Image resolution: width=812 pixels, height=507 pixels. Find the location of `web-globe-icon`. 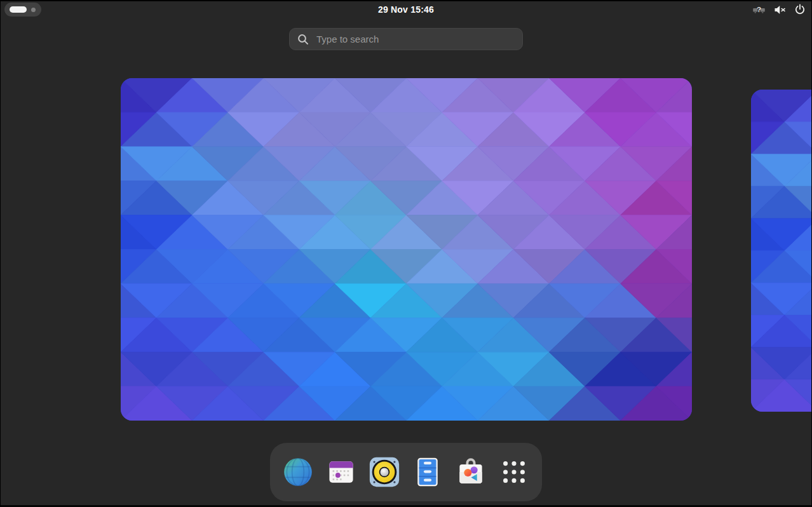

web-globe-icon is located at coordinates (298, 472).